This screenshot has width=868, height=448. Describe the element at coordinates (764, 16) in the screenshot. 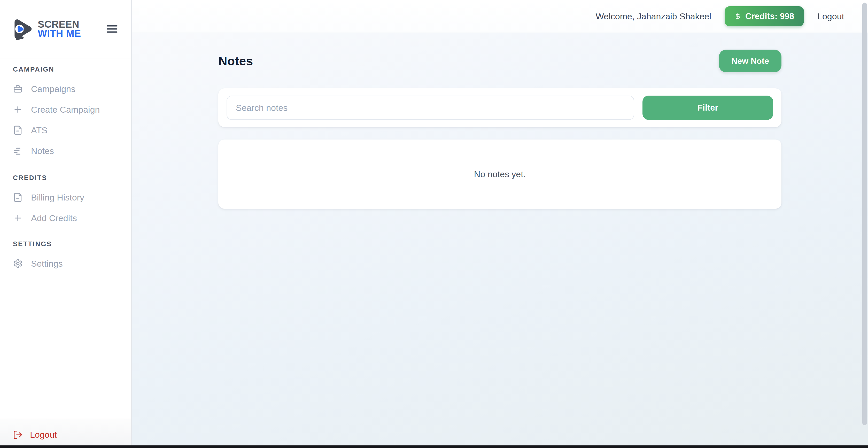

I see `credits-badge: Credits: 998` at that location.